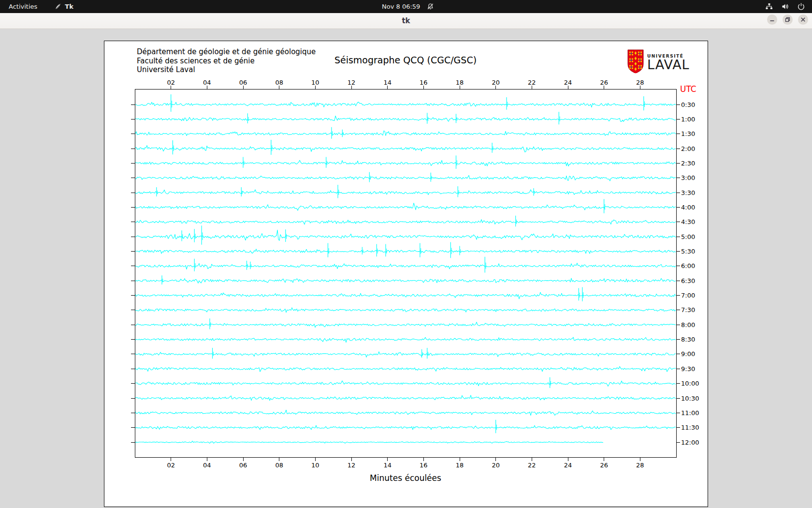 This screenshot has width=812, height=508. Describe the element at coordinates (688, 193) in the screenshot. I see `svg-text: 3:30` at that location.